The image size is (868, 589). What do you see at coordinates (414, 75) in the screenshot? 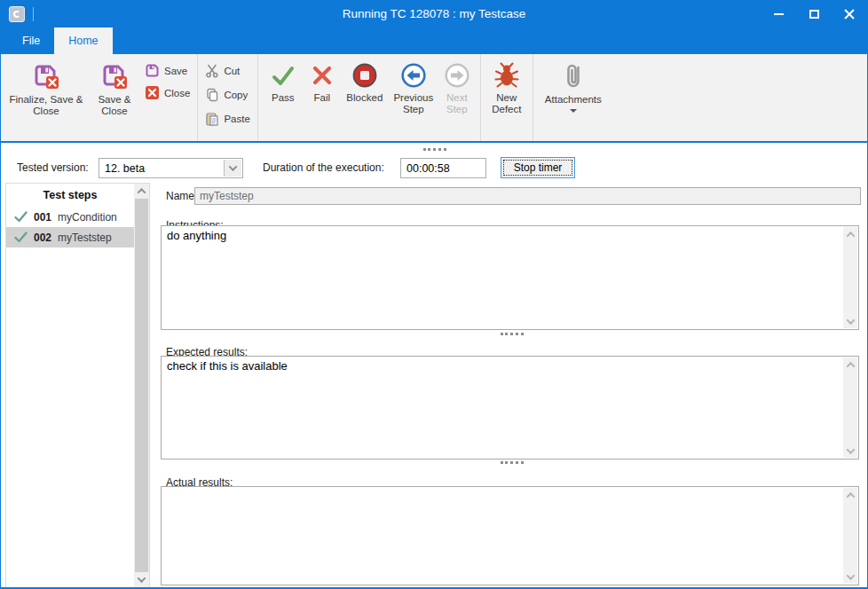
I see `previous-arrow-icon` at bounding box center [414, 75].